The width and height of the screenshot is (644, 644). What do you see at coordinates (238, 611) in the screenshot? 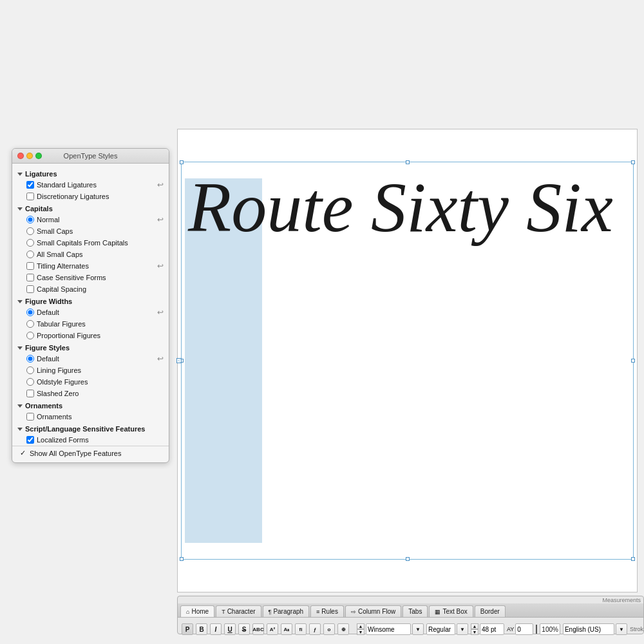
I see `tab-character: T Character` at bounding box center [238, 611].